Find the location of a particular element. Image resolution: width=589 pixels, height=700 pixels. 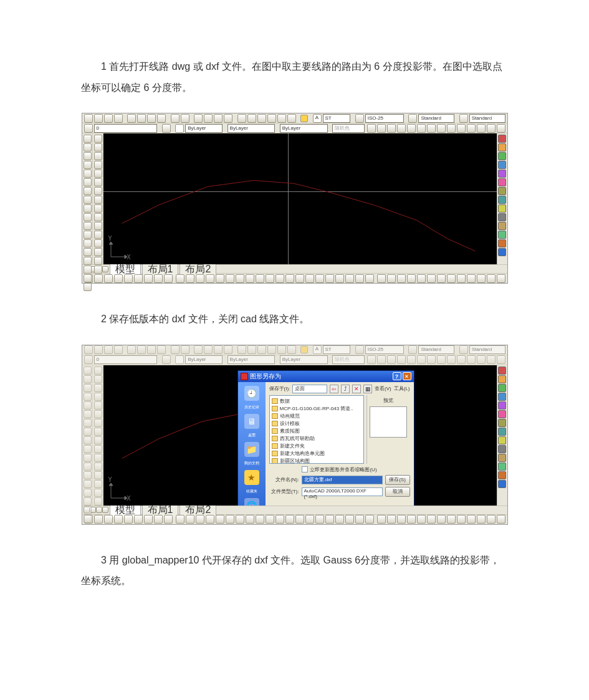

model-icon is located at coordinates (168, 279).